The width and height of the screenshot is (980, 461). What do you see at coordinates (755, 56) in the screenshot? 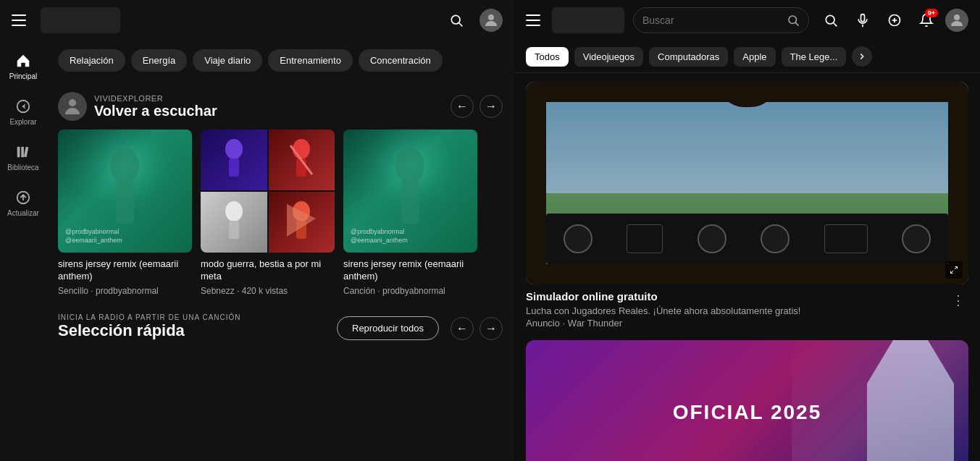
I see `cat-chip-apple: Apple` at bounding box center [755, 56].